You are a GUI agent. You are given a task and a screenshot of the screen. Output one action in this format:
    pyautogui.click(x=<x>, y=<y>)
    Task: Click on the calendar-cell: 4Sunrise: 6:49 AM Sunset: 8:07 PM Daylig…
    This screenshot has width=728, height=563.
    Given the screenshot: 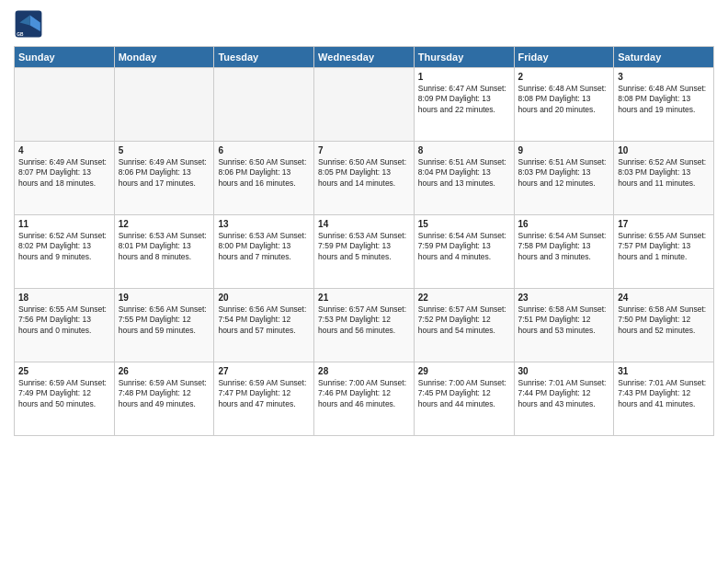 What is the action you would take?
    pyautogui.click(x=64, y=178)
    